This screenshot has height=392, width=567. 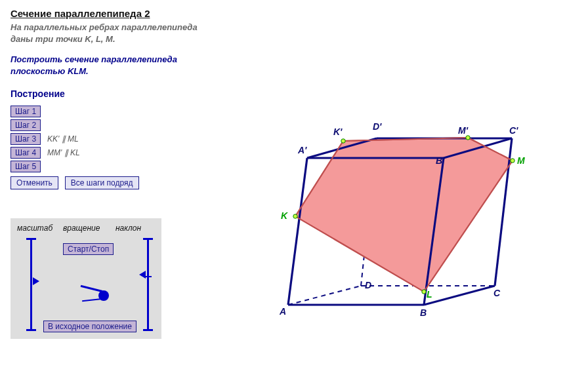 What do you see at coordinates (368, 285) in the screenshot?
I see `label-D: D` at bounding box center [368, 285].